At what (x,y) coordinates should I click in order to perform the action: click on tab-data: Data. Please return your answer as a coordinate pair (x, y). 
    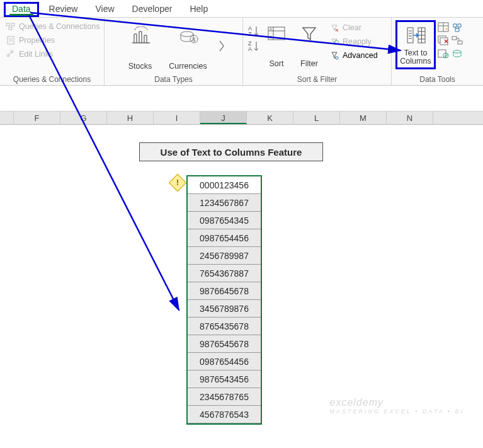
    Looking at the image, I should click on (21, 9).